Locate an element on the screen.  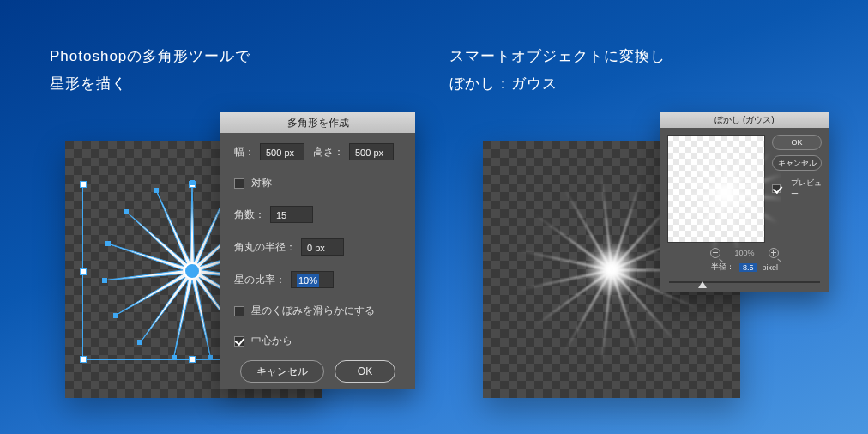
symmetry-label: 対称 is located at coordinates (262, 184).